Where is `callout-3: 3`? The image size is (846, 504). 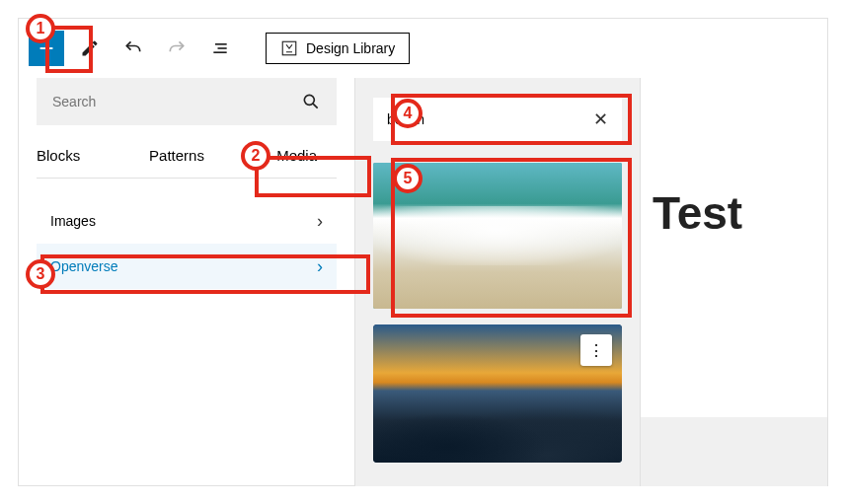 callout-3: 3 is located at coordinates (40, 274).